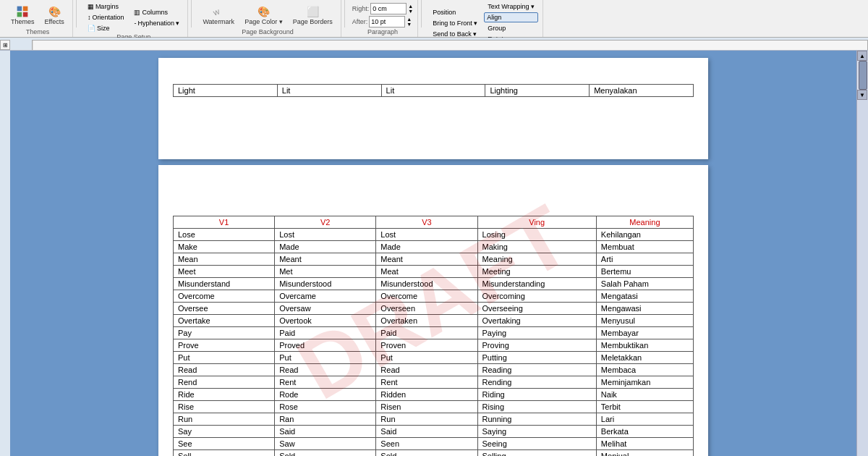 This screenshot has width=868, height=456. What do you see at coordinates (361, 9) in the screenshot?
I see `right-label: Right:` at bounding box center [361, 9].